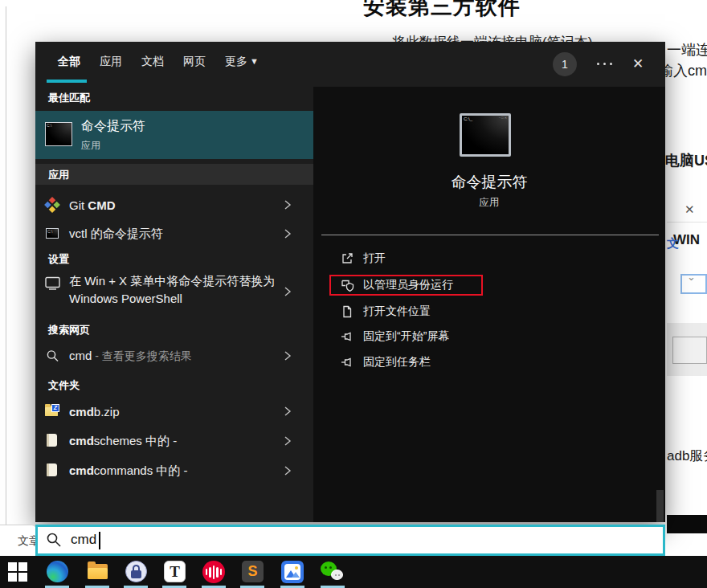  Describe the element at coordinates (565, 64) in the screenshot. I see `notification-badge: 1` at that location.